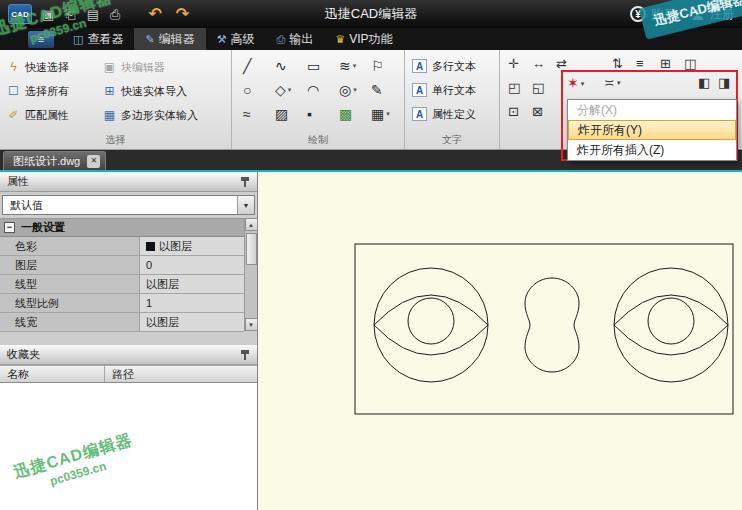  What do you see at coordinates (538, 64) in the screenshot?
I see `mirror-icon: ↔` at bounding box center [538, 64].